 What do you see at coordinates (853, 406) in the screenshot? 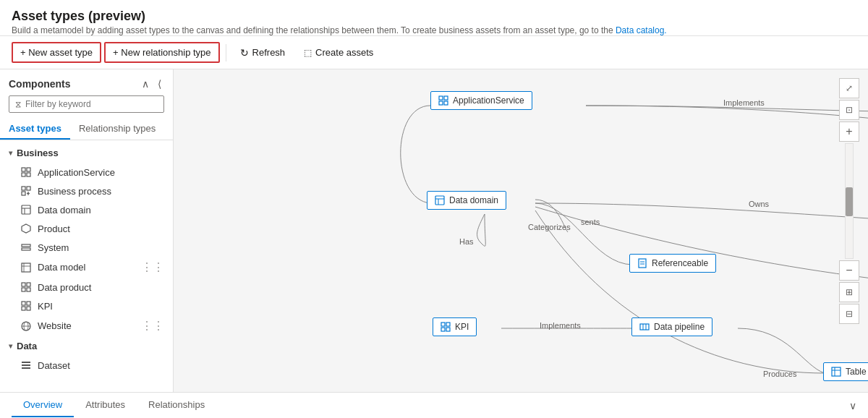
I see `bottom-expand-button: ∨` at bounding box center [853, 406].